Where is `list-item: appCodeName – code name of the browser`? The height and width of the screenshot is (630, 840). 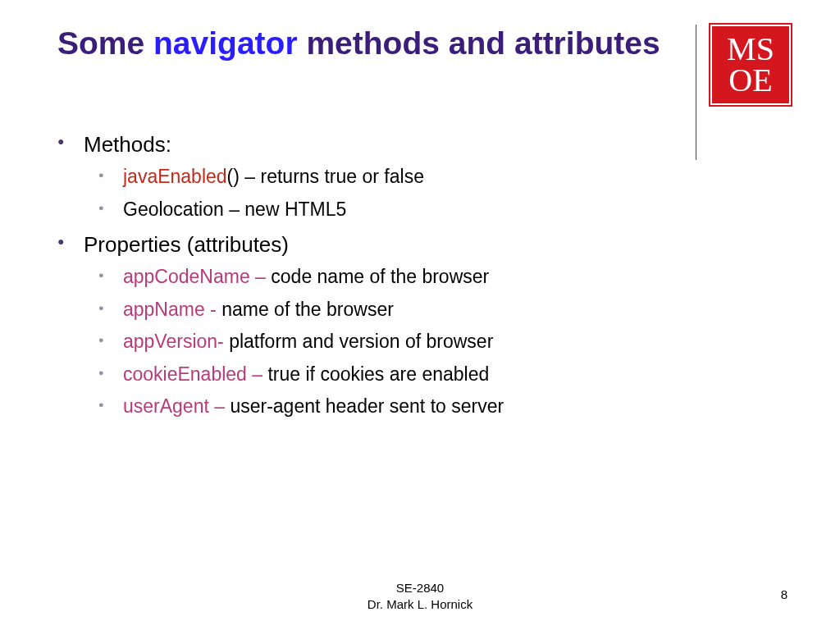
list-item: appCodeName – code name of the browser is located at coordinates (445, 277).